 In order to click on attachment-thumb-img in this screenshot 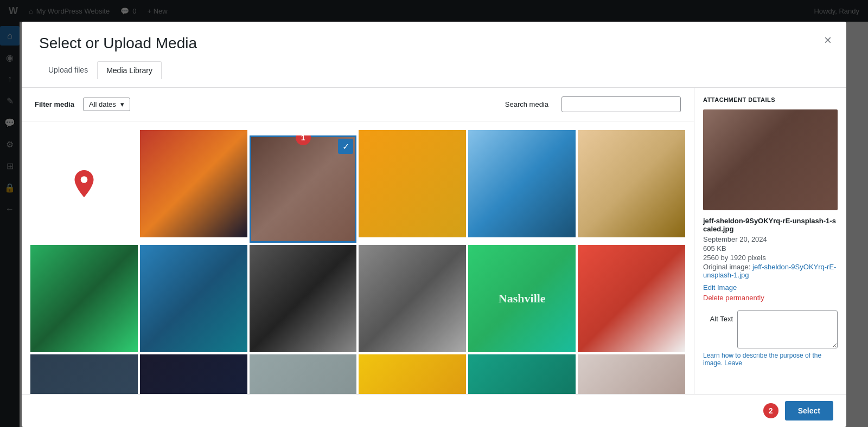, I will do `click(770, 160)`.